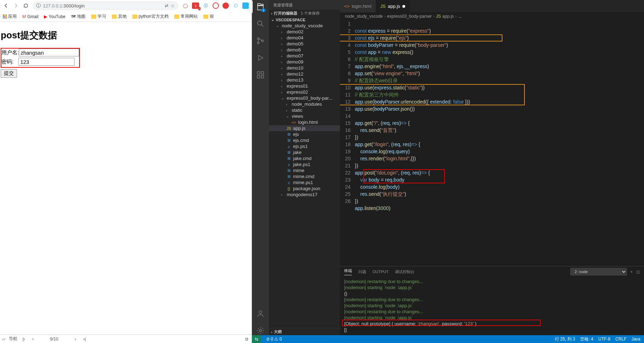  Describe the element at coordinates (304, 104) in the screenshot. I see `tree-folder: ›node_modules` at that location.